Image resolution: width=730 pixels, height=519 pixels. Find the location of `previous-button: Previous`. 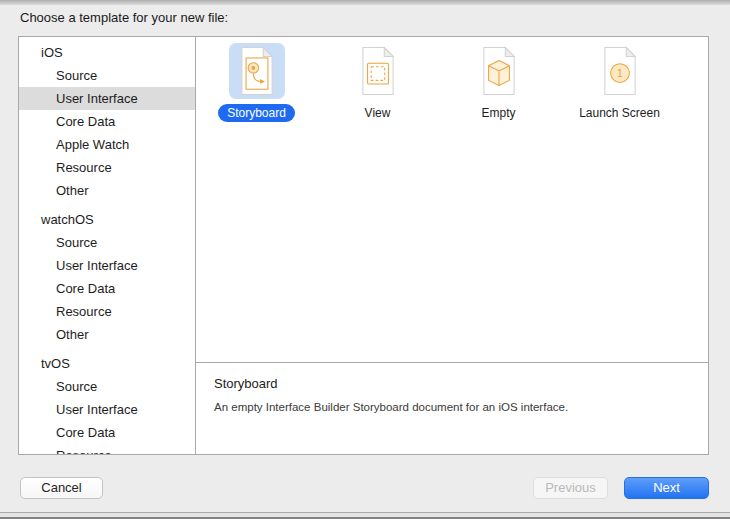

previous-button: Previous is located at coordinates (570, 488).